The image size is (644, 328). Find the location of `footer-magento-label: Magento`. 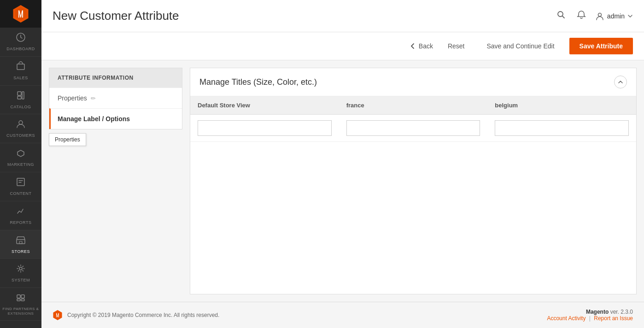

footer-magento-label: Magento is located at coordinates (597, 312).